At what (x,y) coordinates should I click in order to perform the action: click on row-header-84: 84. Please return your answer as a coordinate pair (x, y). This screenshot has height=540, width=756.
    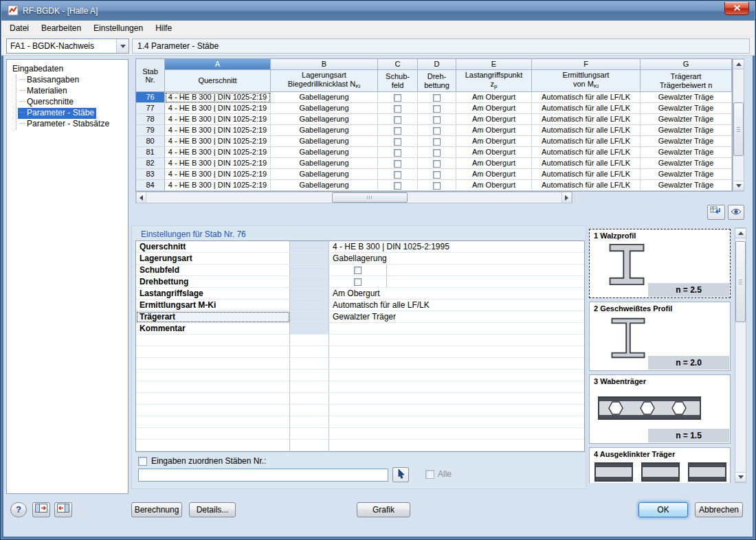
    Looking at the image, I should click on (151, 185).